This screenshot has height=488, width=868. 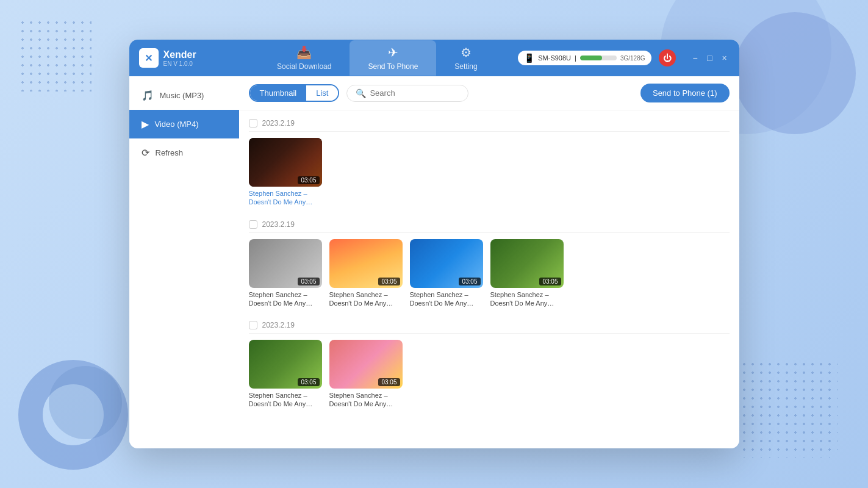 What do you see at coordinates (278, 325) in the screenshot?
I see `date-label-2: 2023.2.19` at bounding box center [278, 325].